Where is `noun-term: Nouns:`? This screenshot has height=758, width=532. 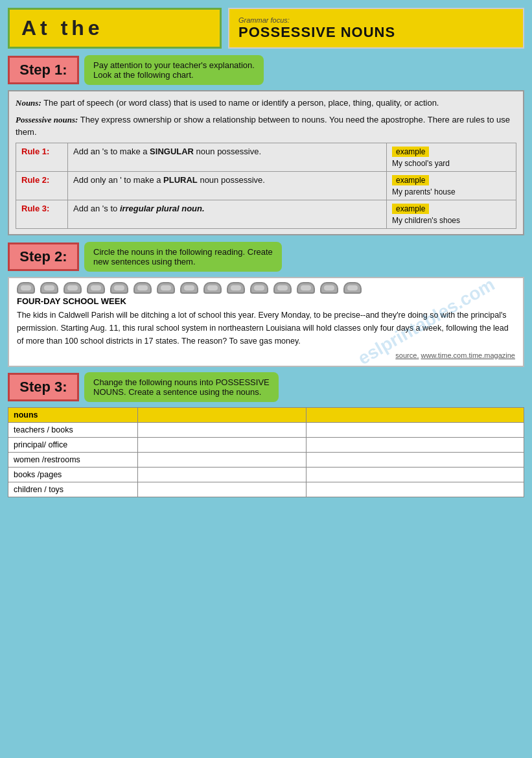
noun-term: Nouns: is located at coordinates (29, 102).